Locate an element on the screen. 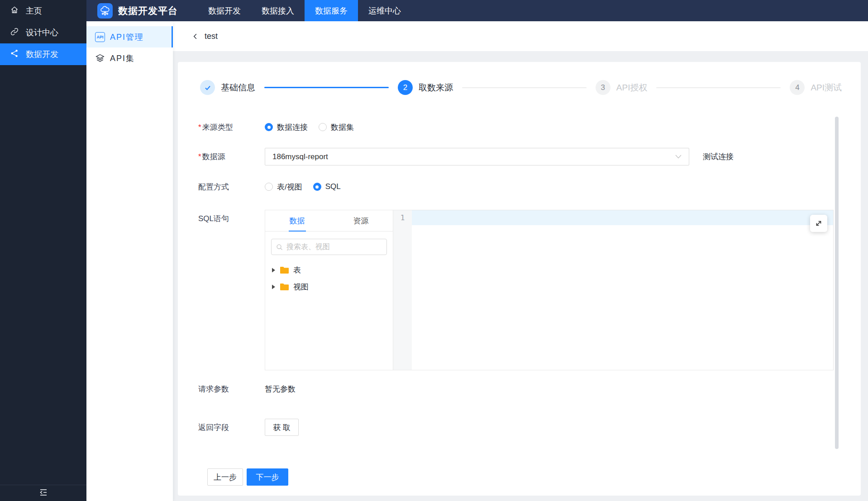 This screenshot has height=501, width=868. sidebar-item-api-management: API API管理 is located at coordinates (129, 37).